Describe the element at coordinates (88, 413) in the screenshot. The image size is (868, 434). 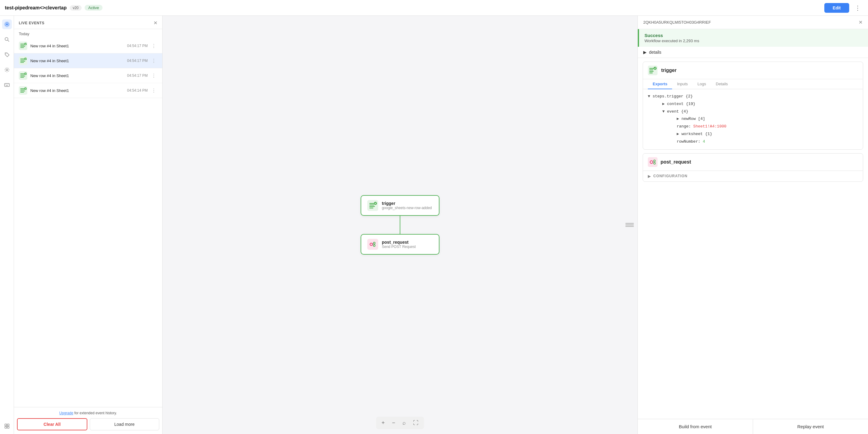
I see `upgrade-text: Upgrade for extended event history.` at that location.